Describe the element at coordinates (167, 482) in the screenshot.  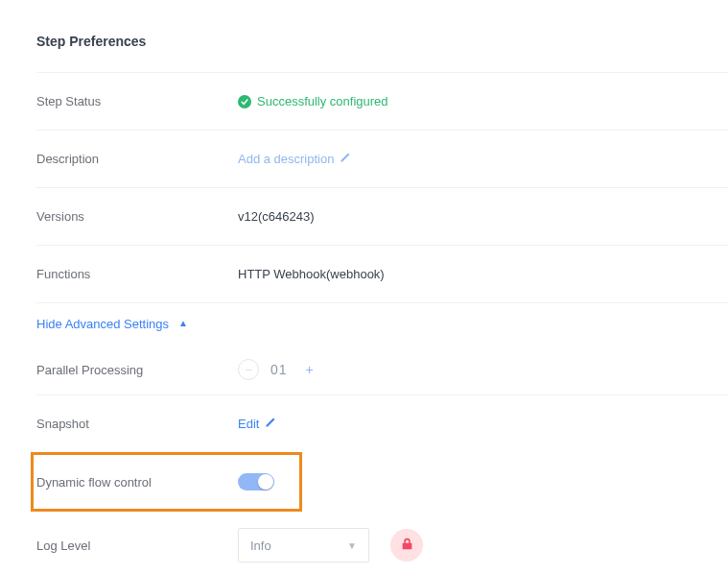
I see `row-dynamic-flow-control: Dynamic flow control` at that location.